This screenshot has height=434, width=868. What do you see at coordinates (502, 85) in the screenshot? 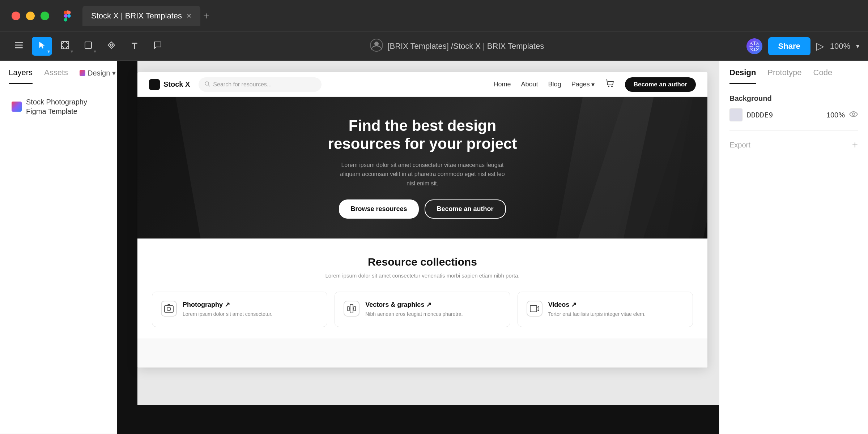
I see `nav-home: Home` at bounding box center [502, 85].